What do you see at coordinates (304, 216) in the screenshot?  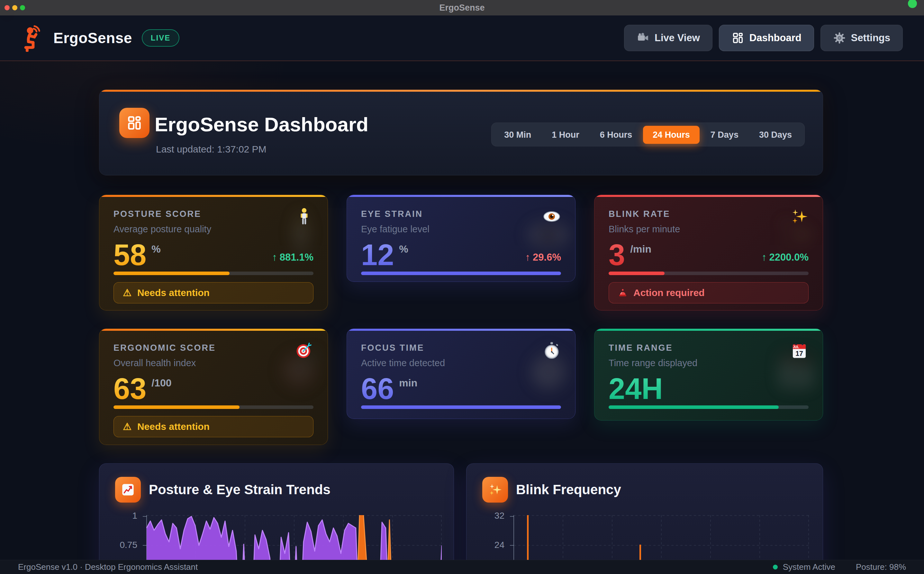 I see `person-standing-icon` at bounding box center [304, 216].